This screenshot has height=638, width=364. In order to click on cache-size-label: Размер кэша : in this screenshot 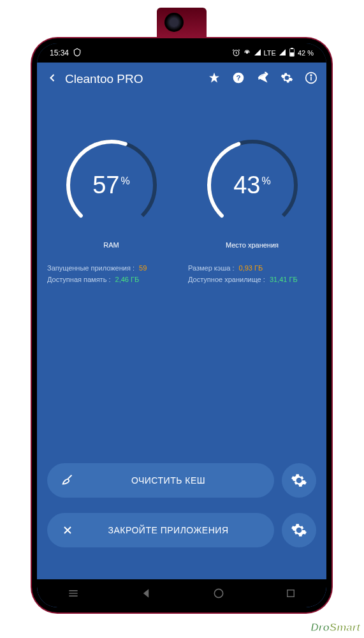, I will do `click(211, 268)`.